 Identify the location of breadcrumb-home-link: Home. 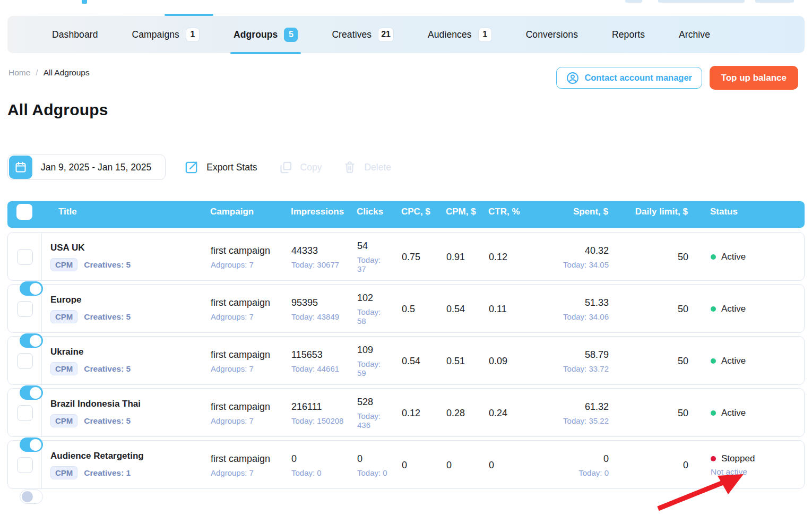
(19, 73).